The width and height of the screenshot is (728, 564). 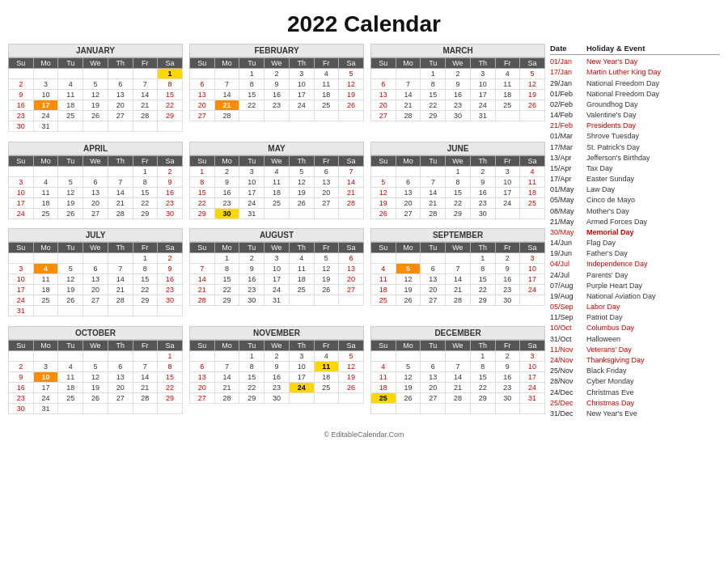 I want to click on month-title: DECEMBER, so click(x=458, y=333).